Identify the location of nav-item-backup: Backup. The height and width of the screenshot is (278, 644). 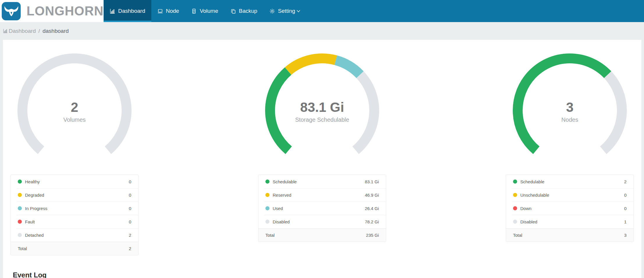
(244, 11).